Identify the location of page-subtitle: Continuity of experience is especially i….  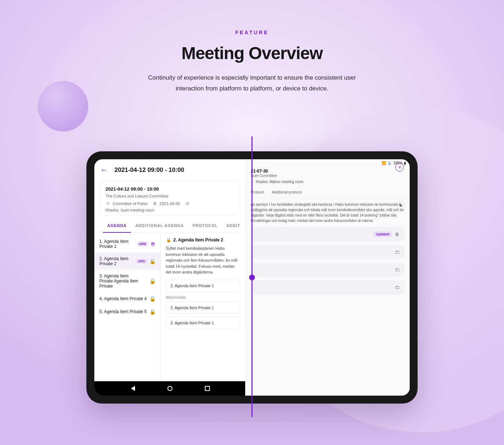
(252, 83).